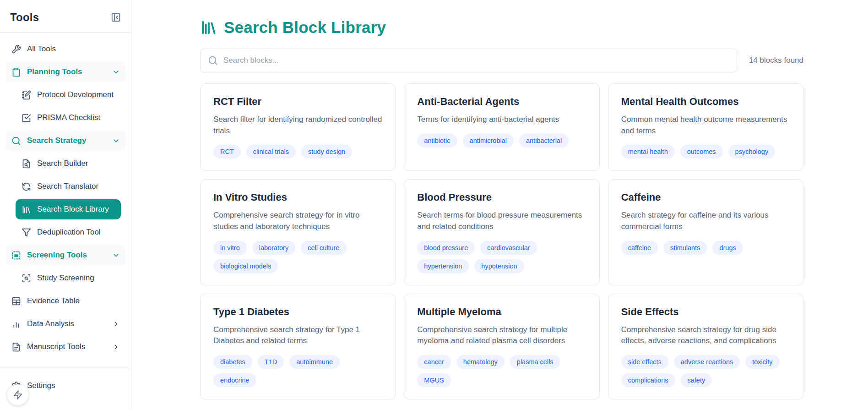 The image size is (868, 410). Describe the element at coordinates (645, 362) in the screenshot. I see `tag-badge: side effects` at that location.